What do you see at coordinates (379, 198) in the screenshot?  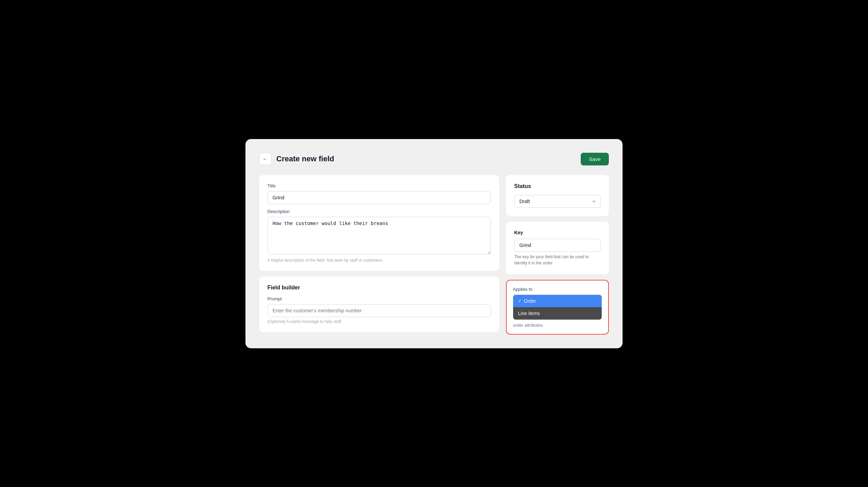 I see `title-input` at bounding box center [379, 198].